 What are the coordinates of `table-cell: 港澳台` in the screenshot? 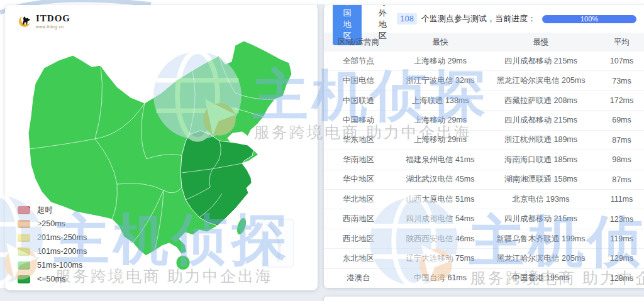 It's located at (358, 278).